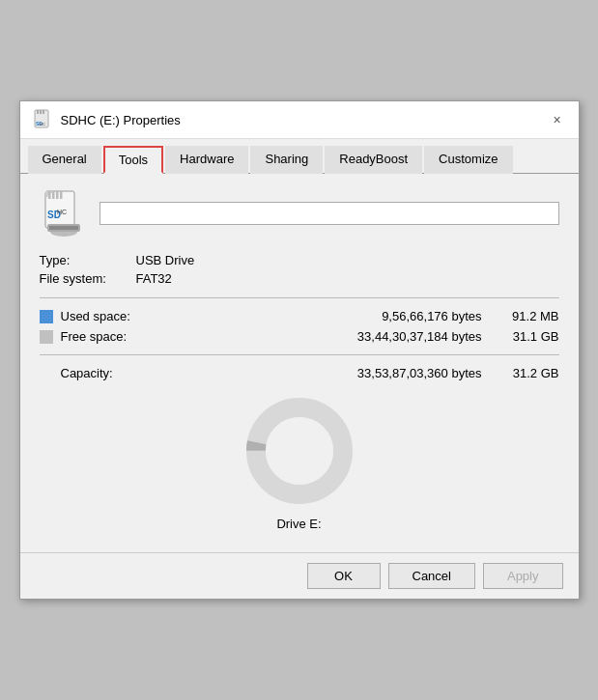 The image size is (598, 700). I want to click on type-row: Type: USB Drive, so click(299, 261).